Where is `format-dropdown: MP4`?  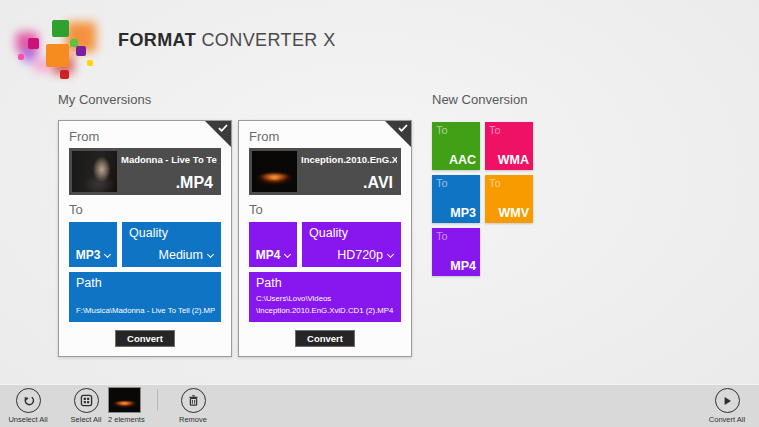 format-dropdown: MP4 is located at coordinates (273, 244).